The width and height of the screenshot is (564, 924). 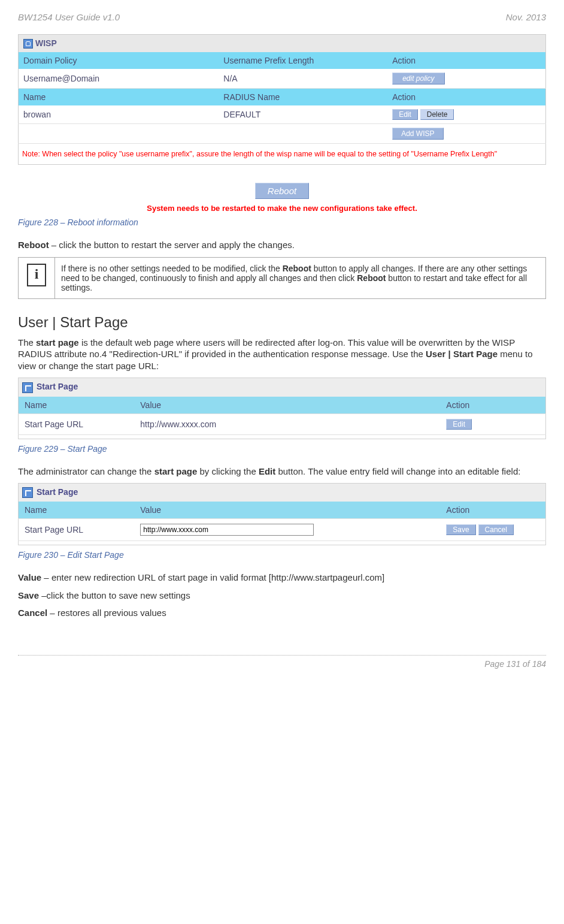 I want to click on doc-title: BW1254 User Guide v1.0, so click(x=69, y=17).